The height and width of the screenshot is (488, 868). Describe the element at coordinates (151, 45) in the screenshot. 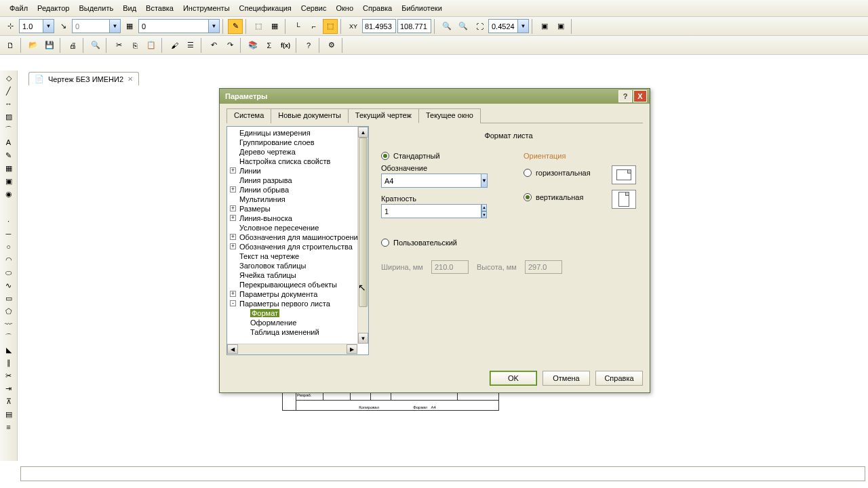

I see `paste-icon: 📋` at that location.